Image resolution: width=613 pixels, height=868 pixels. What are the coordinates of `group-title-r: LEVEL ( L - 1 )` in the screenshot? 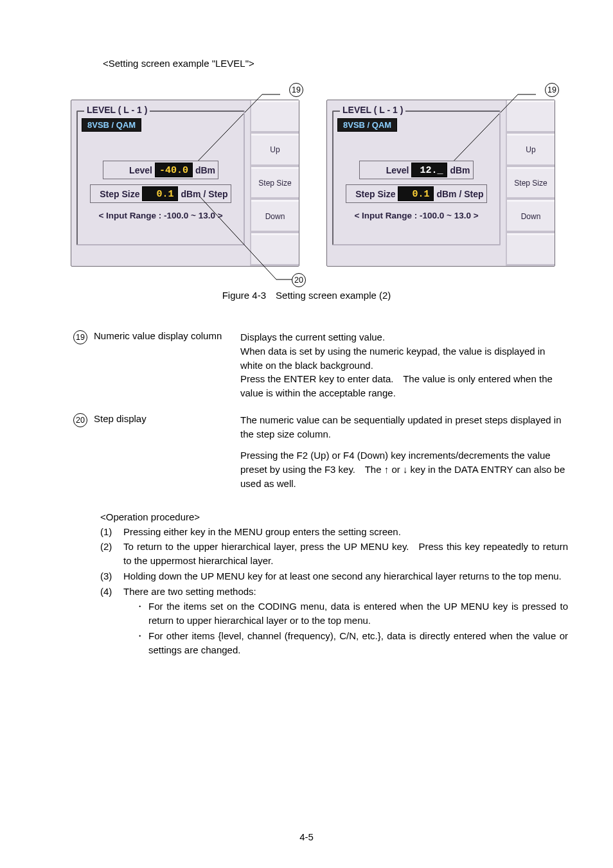 It's located at (373, 110).